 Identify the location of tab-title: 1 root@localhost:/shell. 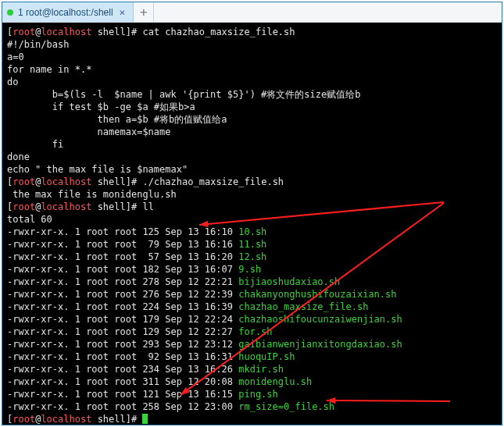
(66, 12).